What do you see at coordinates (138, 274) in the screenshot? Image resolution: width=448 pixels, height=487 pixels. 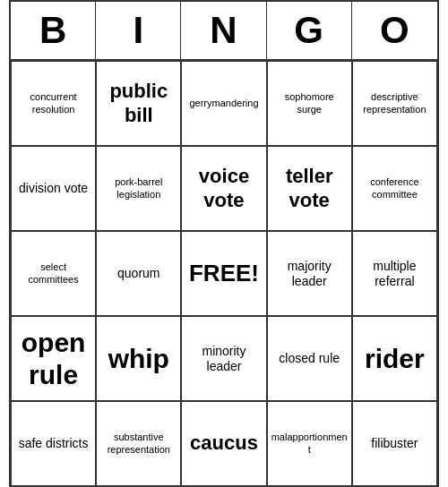 I see `bingo-cell-11: quorum` at bounding box center [138, 274].